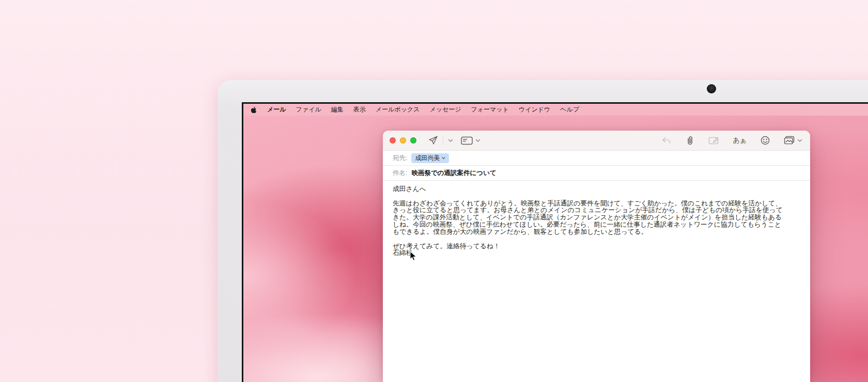  I want to click on header-fields-button, so click(467, 140).